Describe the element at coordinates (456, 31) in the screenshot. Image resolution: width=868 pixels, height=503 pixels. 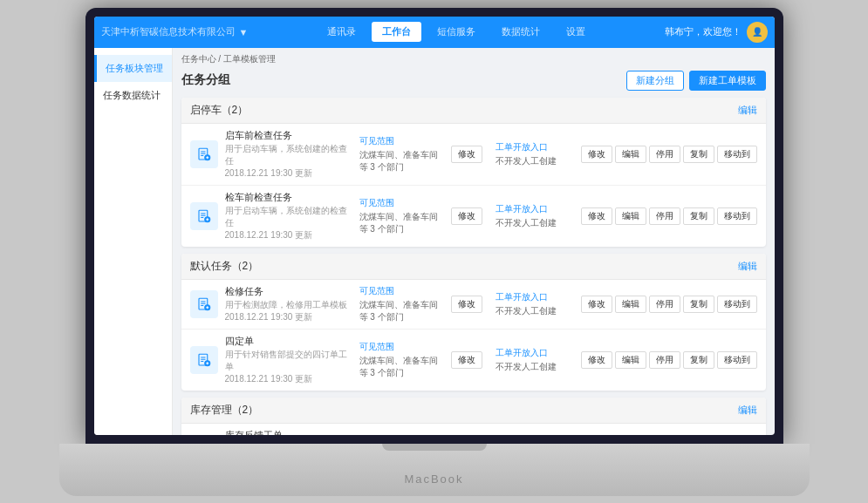
I see `nav-sms: 短信服务` at that location.